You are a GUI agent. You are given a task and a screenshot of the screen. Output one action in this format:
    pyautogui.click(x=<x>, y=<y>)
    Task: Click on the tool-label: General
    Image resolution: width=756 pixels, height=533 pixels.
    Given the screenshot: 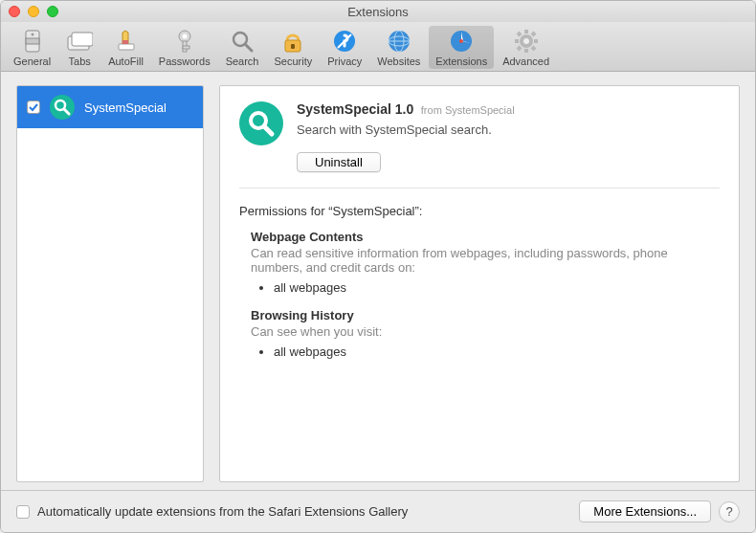 What is the action you would take?
    pyautogui.click(x=33, y=61)
    